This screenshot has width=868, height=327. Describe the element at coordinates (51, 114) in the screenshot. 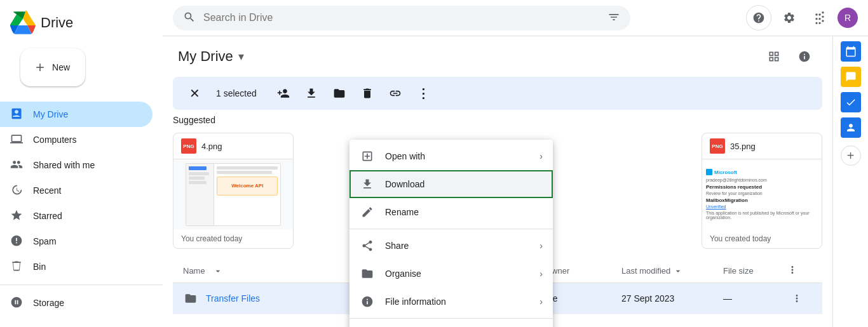

I see `sidebar-item-label: My Drive` at that location.